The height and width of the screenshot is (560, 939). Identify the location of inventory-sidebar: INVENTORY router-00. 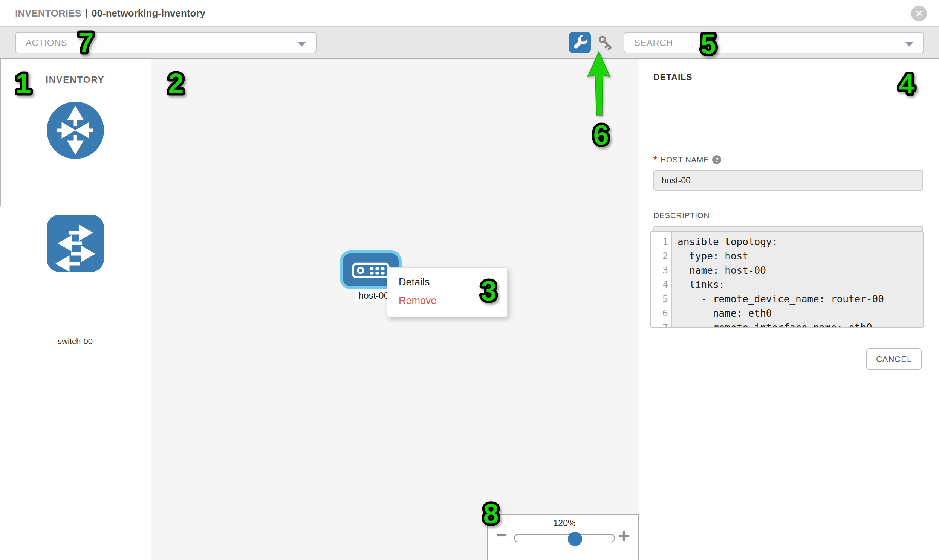
(75, 309).